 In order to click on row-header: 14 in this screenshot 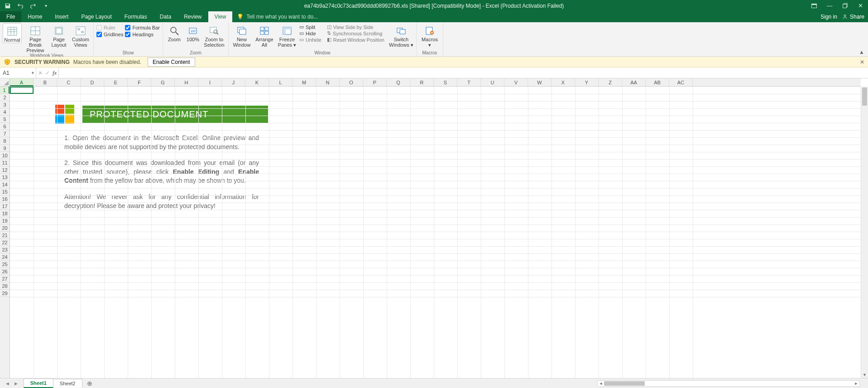, I will do `click(5, 184)`.